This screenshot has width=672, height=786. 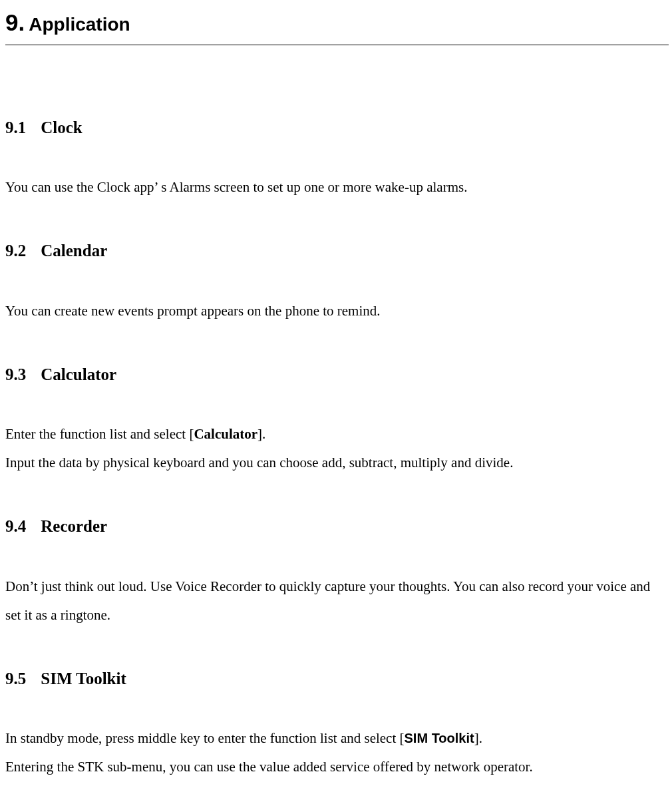 What do you see at coordinates (16, 526) in the screenshot?
I see `section-number: 9.4` at bounding box center [16, 526].